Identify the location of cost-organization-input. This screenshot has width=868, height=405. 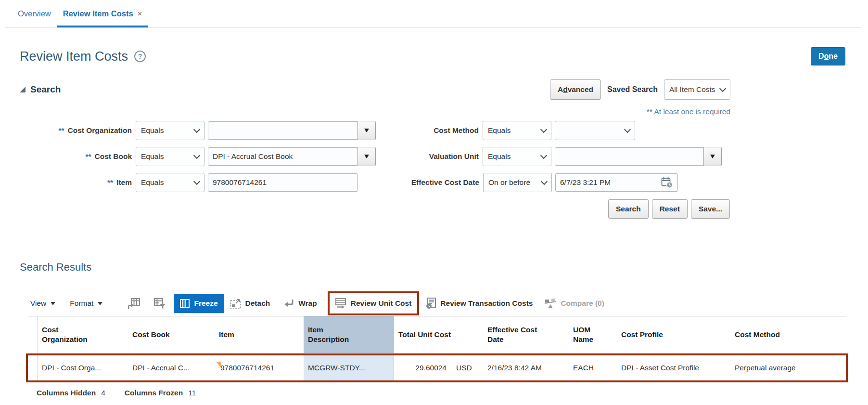
(283, 131).